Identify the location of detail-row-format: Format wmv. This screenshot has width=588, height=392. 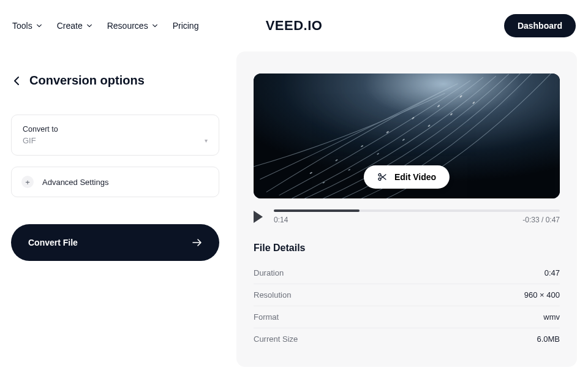
(407, 317).